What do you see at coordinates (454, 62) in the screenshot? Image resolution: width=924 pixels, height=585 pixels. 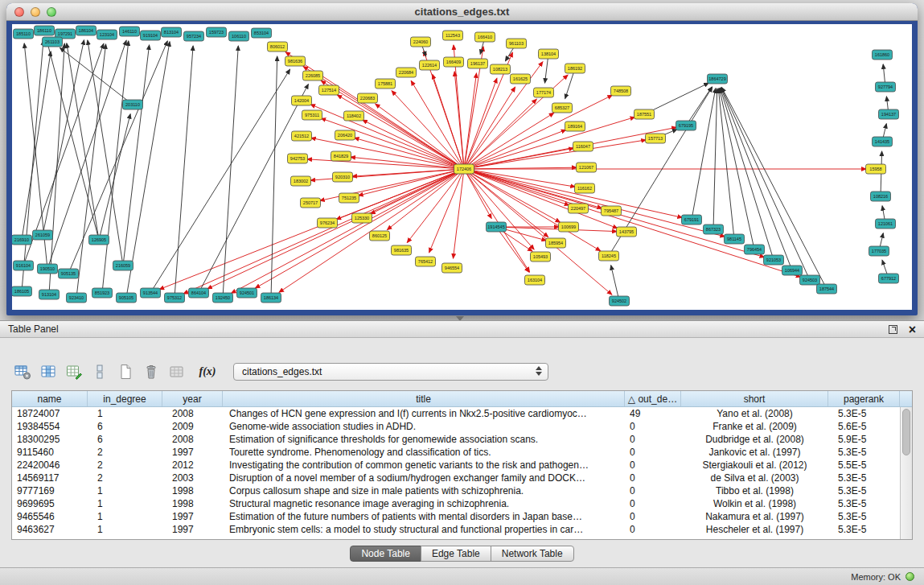 I see `graph-node: 166409` at bounding box center [454, 62].